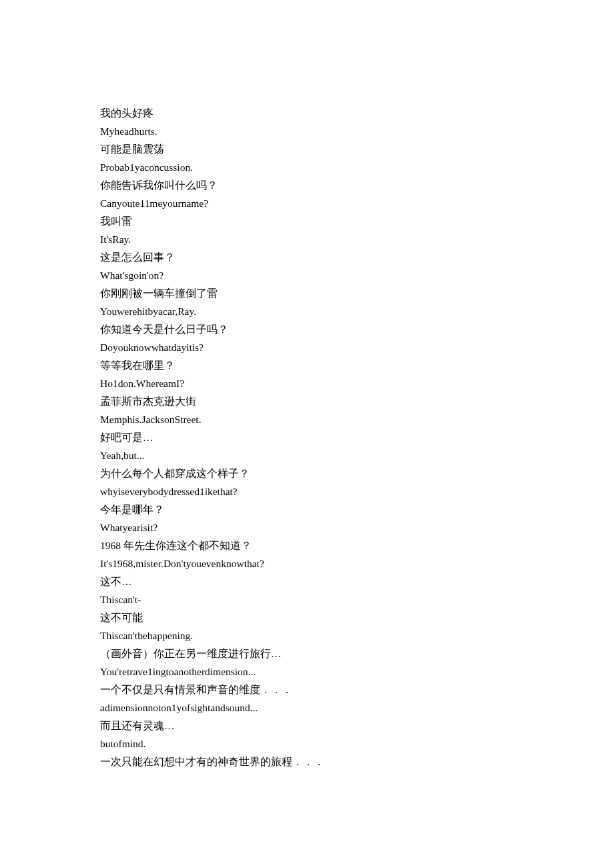 This screenshot has height=868, width=614. Describe the element at coordinates (307, 618) in the screenshot. I see `text-line: 这不可能` at that location.